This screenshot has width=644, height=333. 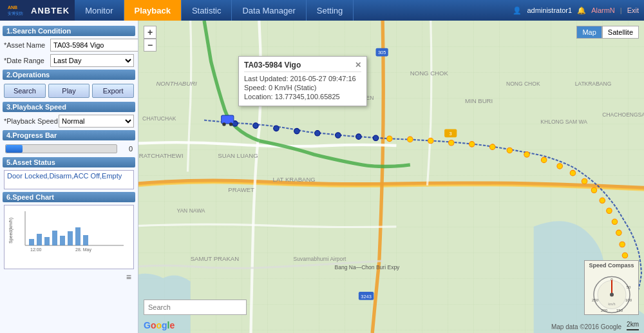 I want to click on section-asset-status-header: 5.Asset Status, so click(x=69, y=162).